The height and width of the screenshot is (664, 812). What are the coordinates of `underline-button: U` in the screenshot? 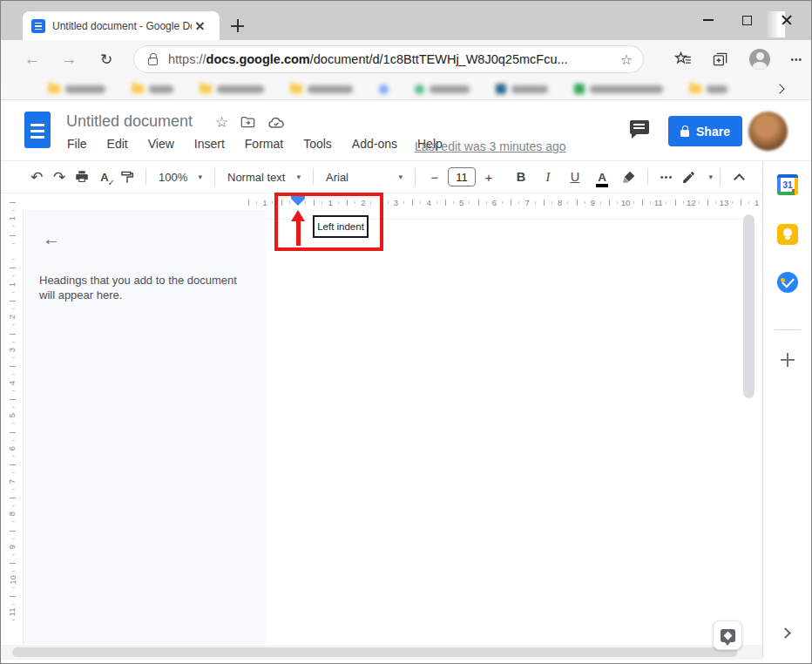 It's located at (575, 177).